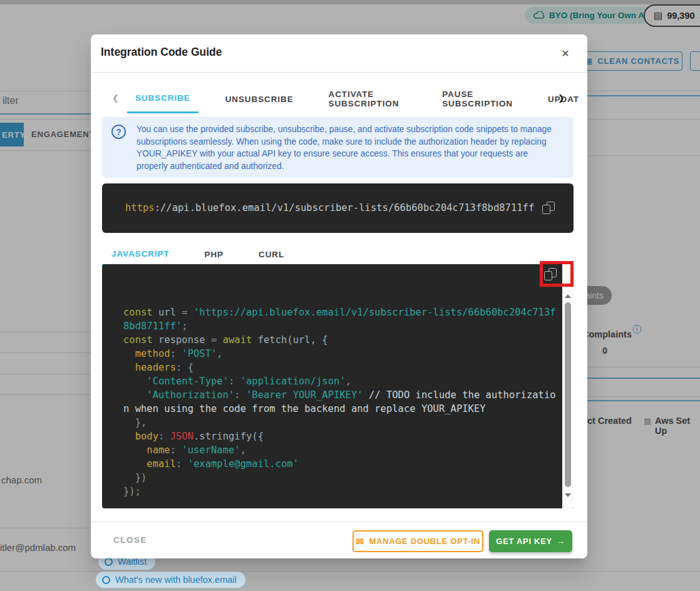  I want to click on info-alert-text: You can use the provided subscribe, unsu…, so click(348, 148).